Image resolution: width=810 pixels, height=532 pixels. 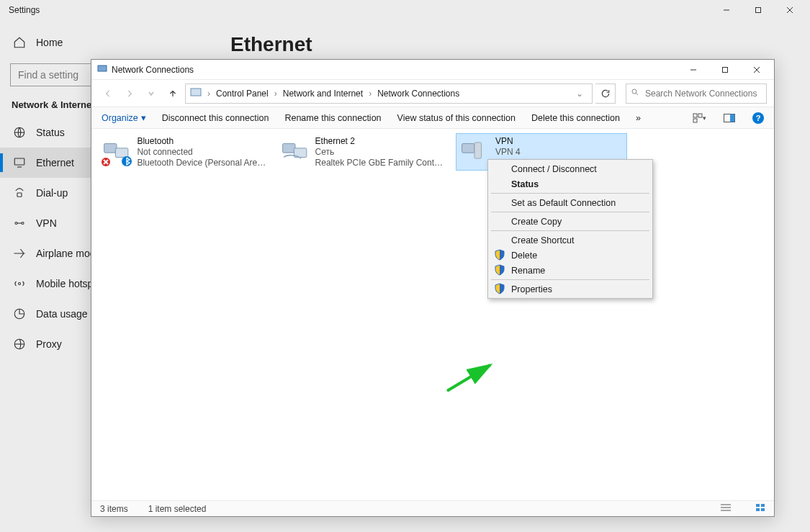 What do you see at coordinates (726, 508) in the screenshot?
I see `view-details-button` at bounding box center [726, 508].